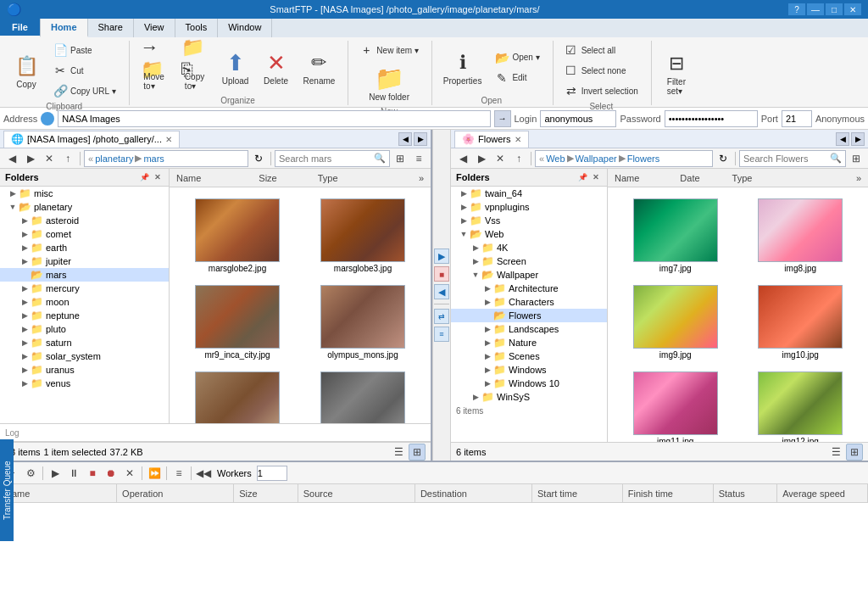 The image size is (868, 592). Describe the element at coordinates (236, 68) in the screenshot. I see `upload-button: ⬆ Upload` at that location.